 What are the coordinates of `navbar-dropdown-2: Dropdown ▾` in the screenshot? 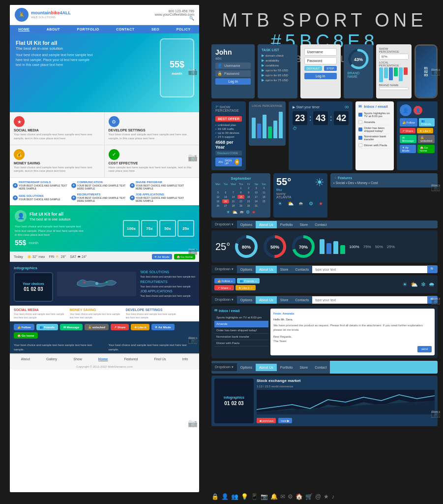 It's located at (224, 269).